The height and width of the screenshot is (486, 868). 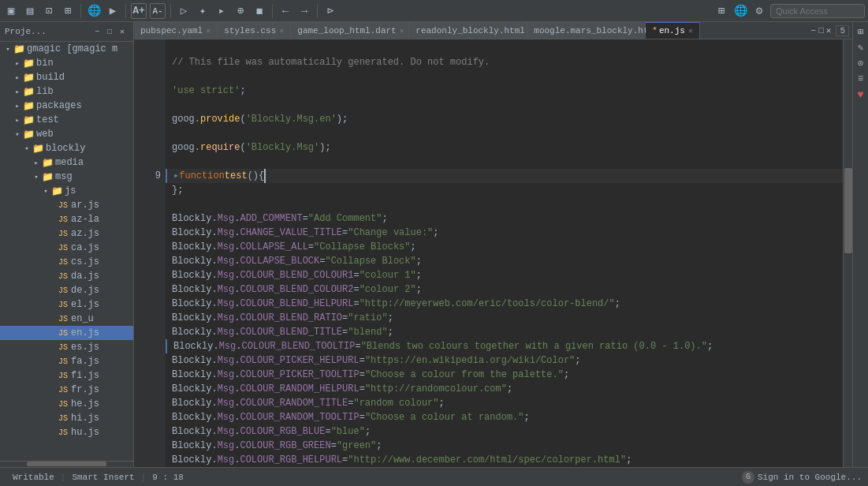 What do you see at coordinates (158, 11) in the screenshot?
I see `toolbar-font-smaller: A-` at bounding box center [158, 11].